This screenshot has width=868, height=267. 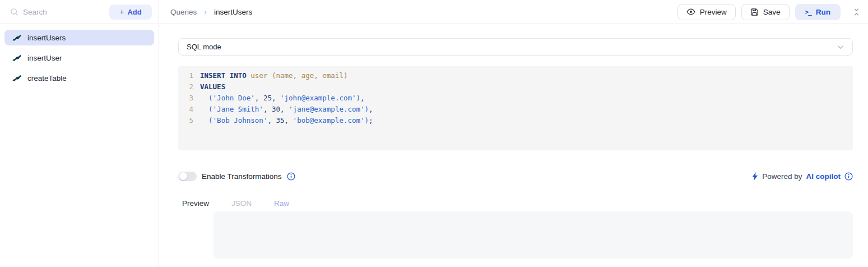 What do you see at coordinates (823, 12) in the screenshot?
I see `run-button-label: Run` at bounding box center [823, 12].